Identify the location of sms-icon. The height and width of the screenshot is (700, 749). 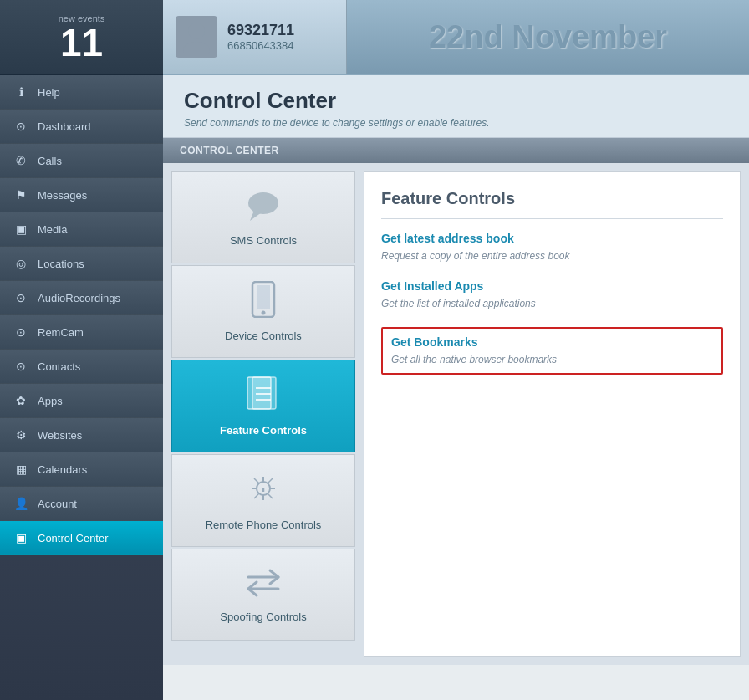
(263, 208).